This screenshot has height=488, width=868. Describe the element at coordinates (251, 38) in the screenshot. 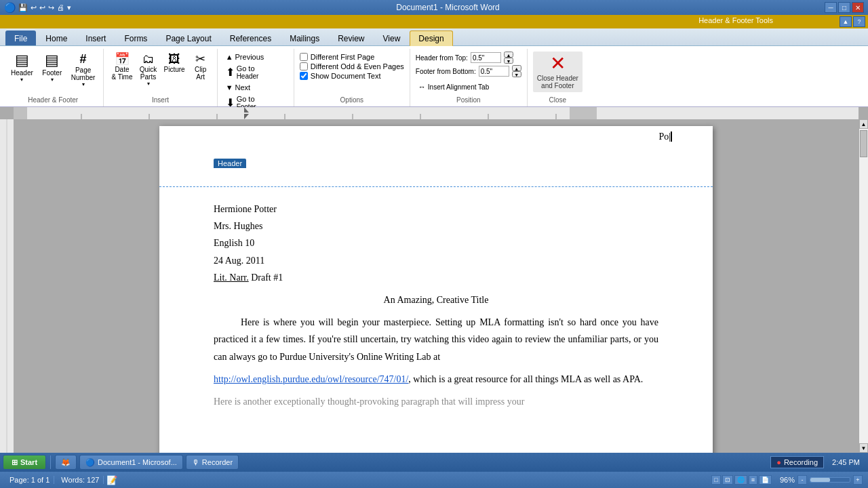

I see `tab-references: References` at that location.